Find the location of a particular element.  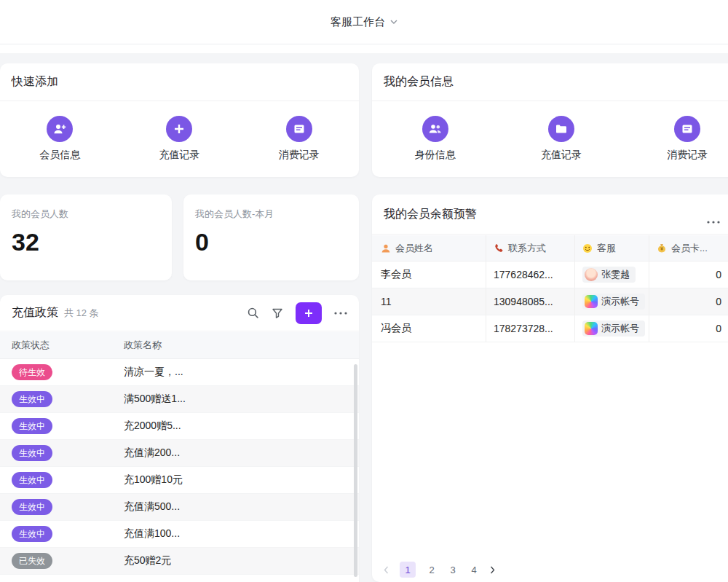

member-name-cell: 冯会员 is located at coordinates (430, 329).